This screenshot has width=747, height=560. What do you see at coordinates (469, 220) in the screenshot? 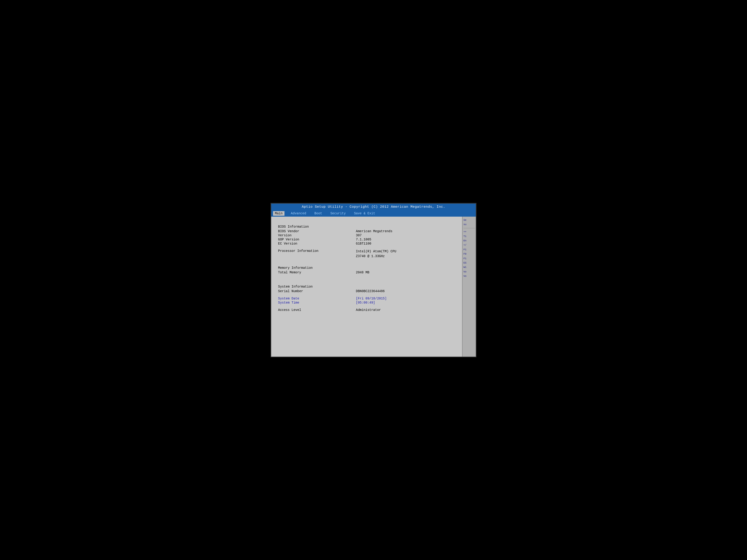
I see `side-item-1: Se` at bounding box center [469, 220].